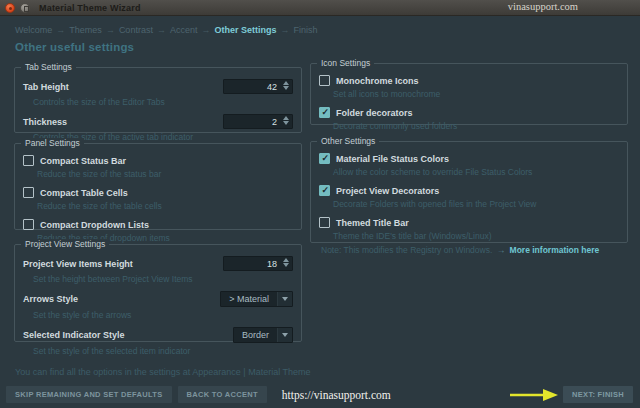 This screenshot has width=640, height=408. Describe the element at coordinates (274, 122) in the screenshot. I see `thickness-value: 2` at that location.